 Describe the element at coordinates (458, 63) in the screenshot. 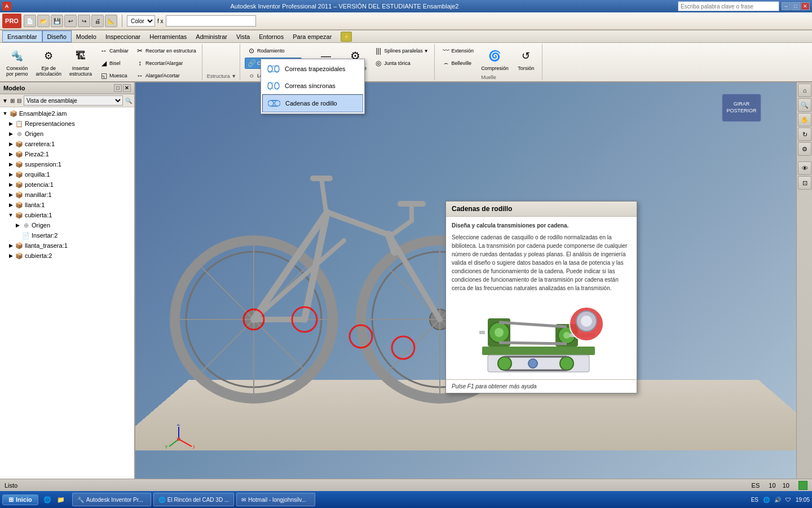

I see `belleville-button: ⌢ Belleville` at that location.